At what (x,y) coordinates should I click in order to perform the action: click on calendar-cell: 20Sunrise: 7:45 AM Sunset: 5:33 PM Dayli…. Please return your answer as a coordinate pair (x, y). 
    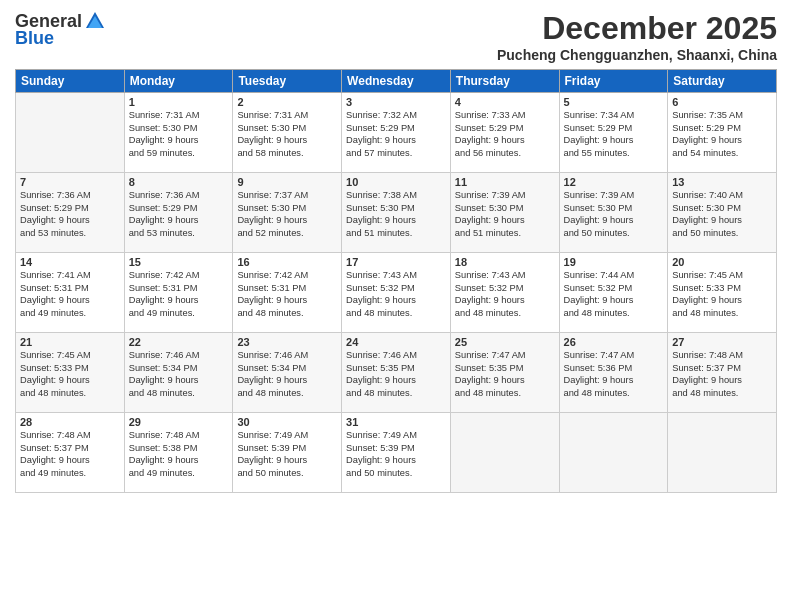
    Looking at the image, I should click on (722, 293).